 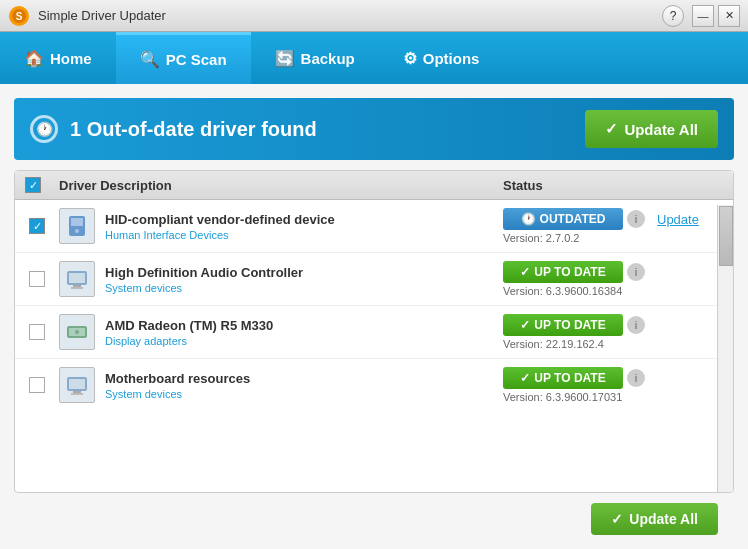 What do you see at coordinates (299, 386) in the screenshot?
I see `row4-info: Motherboard resources System devices` at bounding box center [299, 386].